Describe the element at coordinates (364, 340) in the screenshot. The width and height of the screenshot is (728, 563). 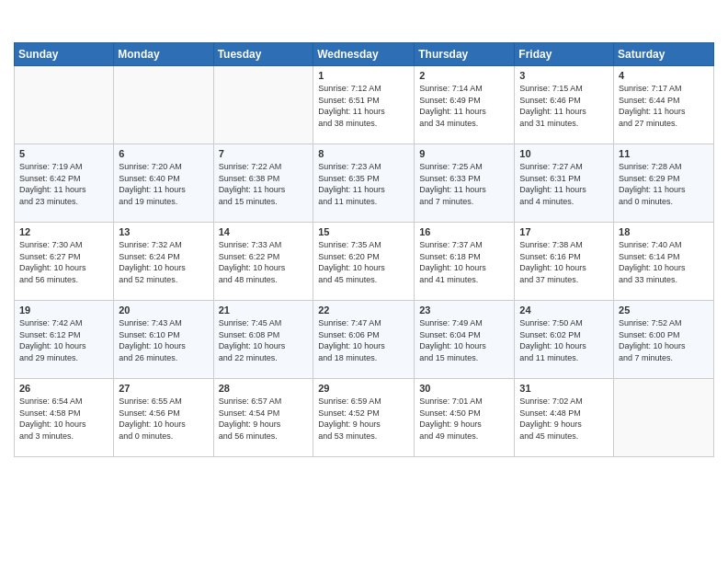
I see `calendar-week-4: 19Sunrise: 7:42 AM Sunset: 6:12 PM Dayli…` at that location.